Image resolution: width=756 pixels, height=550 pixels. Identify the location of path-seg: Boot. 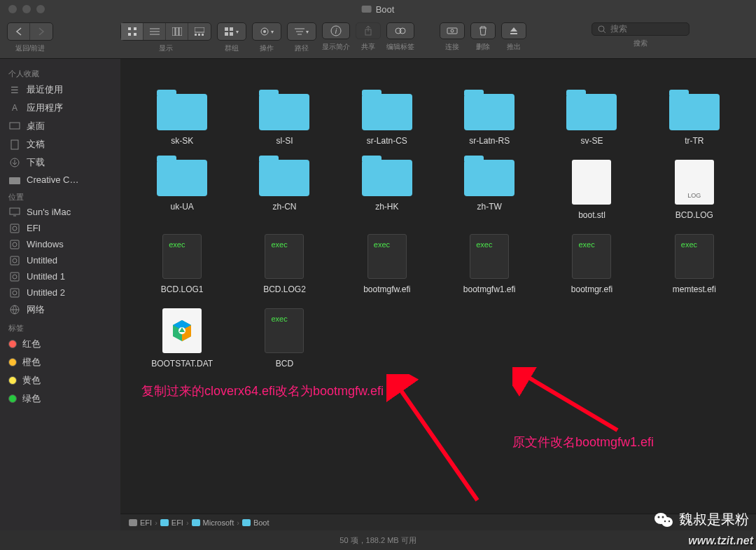
(262, 523).